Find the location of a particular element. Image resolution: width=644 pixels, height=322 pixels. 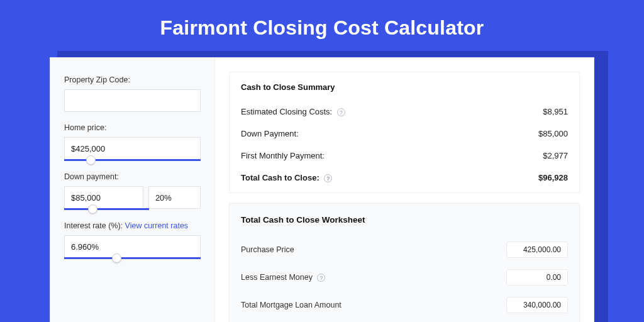

interest-rate-input is located at coordinates (132, 247).